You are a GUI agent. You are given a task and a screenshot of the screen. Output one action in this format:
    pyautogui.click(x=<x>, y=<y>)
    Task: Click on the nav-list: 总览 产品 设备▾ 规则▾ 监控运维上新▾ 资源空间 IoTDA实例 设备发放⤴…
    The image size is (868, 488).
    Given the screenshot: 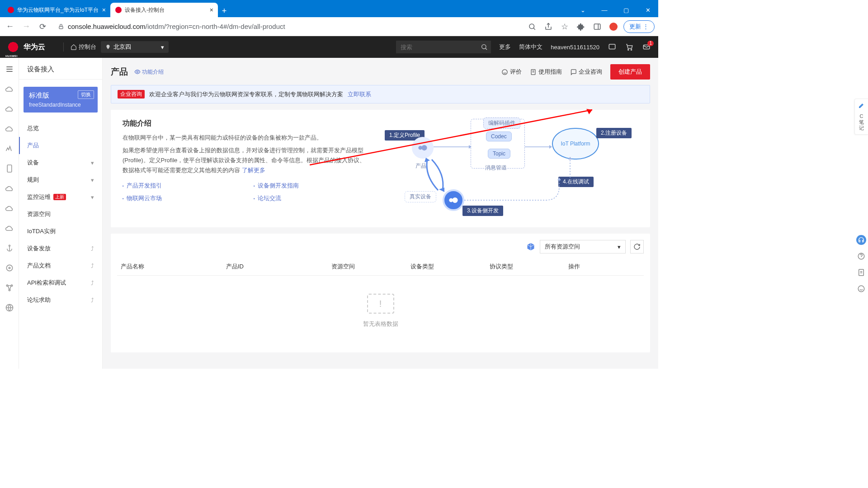 What is the action you would take?
    pyautogui.click(x=61, y=214)
    